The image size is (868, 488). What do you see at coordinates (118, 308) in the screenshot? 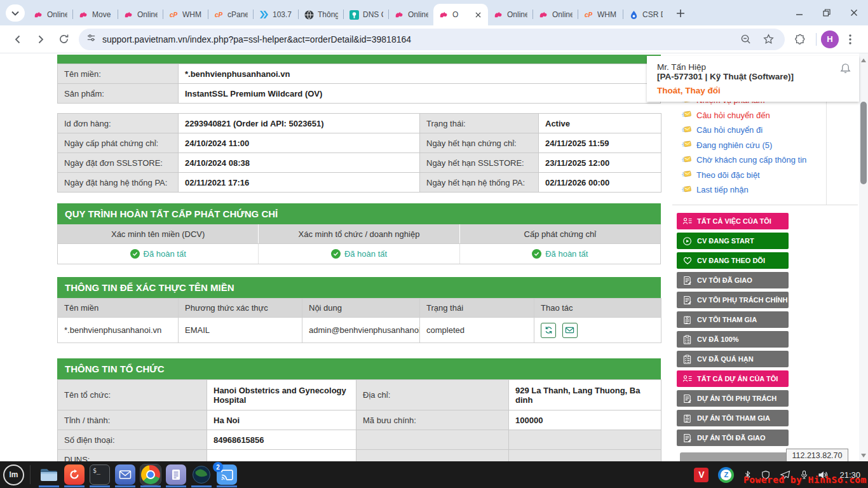
I see `column-header: Tên miền` at bounding box center [118, 308].